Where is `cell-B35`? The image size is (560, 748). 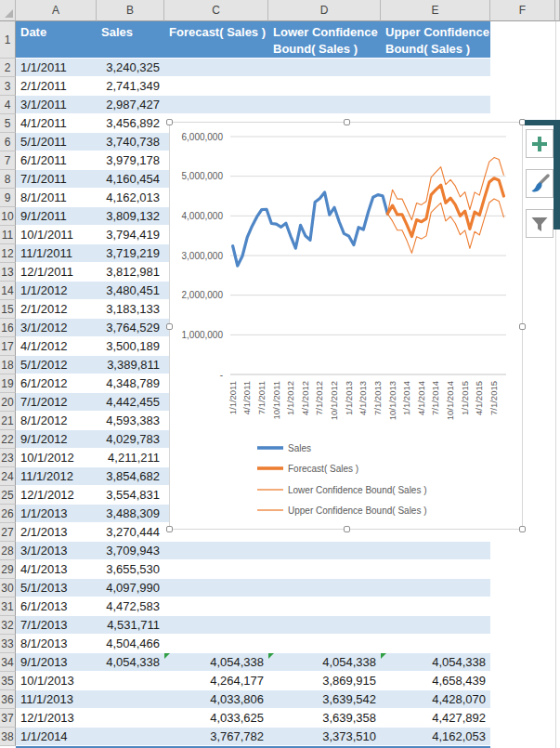
cell-B35 is located at coordinates (130, 681).